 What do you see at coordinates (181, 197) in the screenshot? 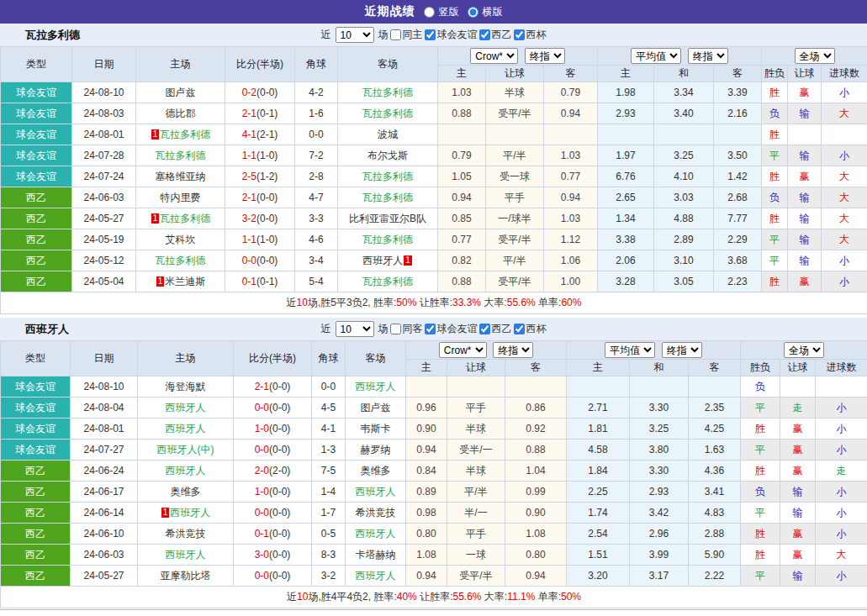
I see `team-name: 特内里费` at bounding box center [181, 197].